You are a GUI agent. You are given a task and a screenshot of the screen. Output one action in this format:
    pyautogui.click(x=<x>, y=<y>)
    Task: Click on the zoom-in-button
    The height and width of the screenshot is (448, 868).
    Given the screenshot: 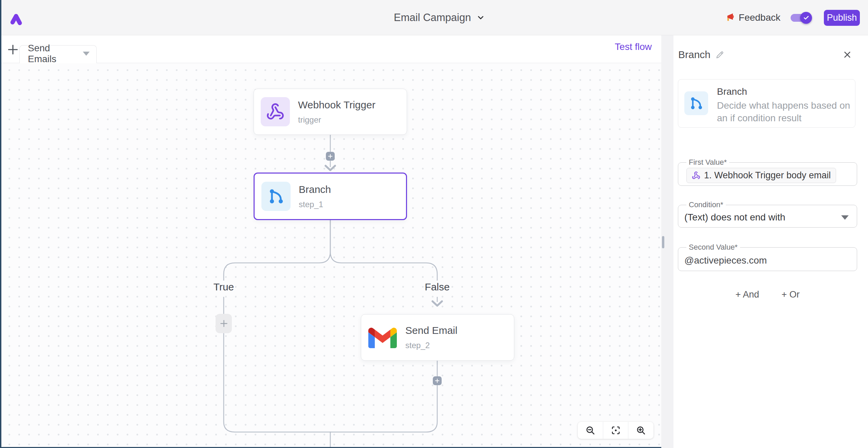 What is the action you would take?
    pyautogui.click(x=641, y=430)
    